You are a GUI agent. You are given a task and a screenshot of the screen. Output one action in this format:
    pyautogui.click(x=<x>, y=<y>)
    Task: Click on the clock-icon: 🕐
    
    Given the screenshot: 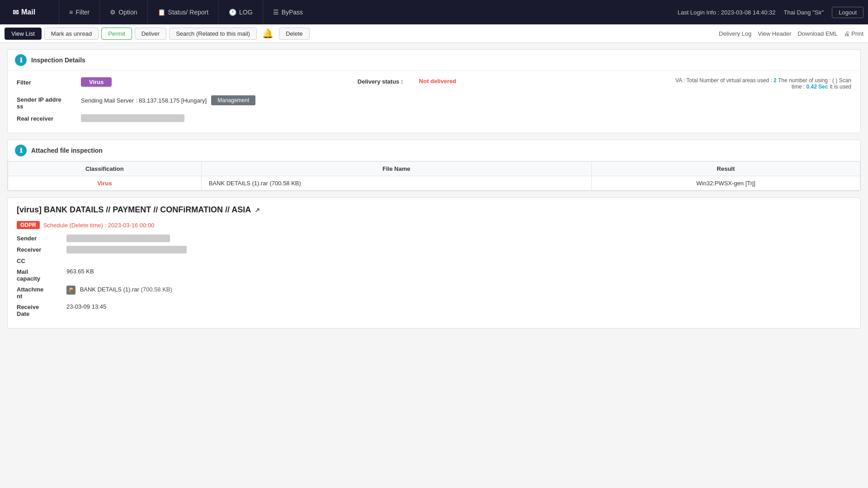 What is the action you would take?
    pyautogui.click(x=232, y=12)
    